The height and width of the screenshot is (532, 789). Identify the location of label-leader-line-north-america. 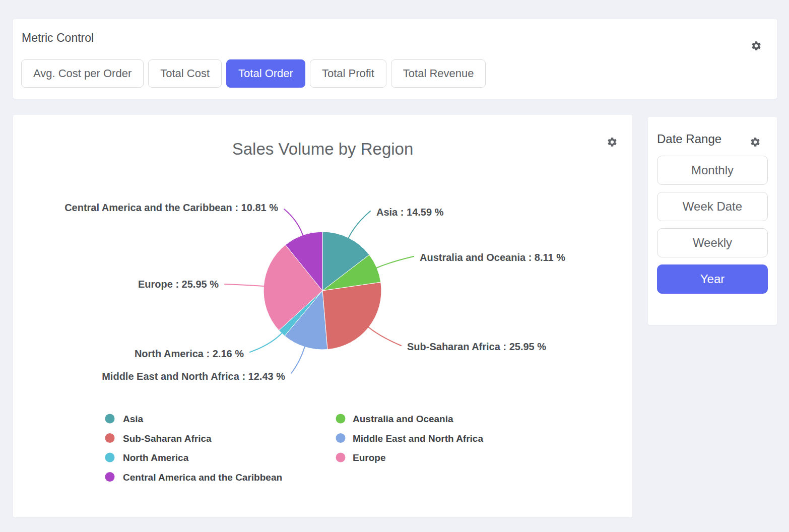
(266, 343).